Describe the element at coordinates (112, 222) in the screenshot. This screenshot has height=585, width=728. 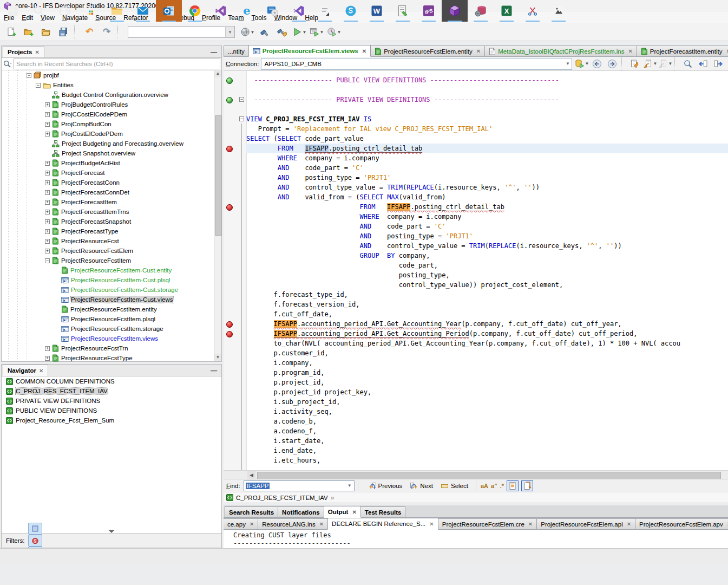
I see `tree-item: +ProjectForecastSnapshot` at that location.